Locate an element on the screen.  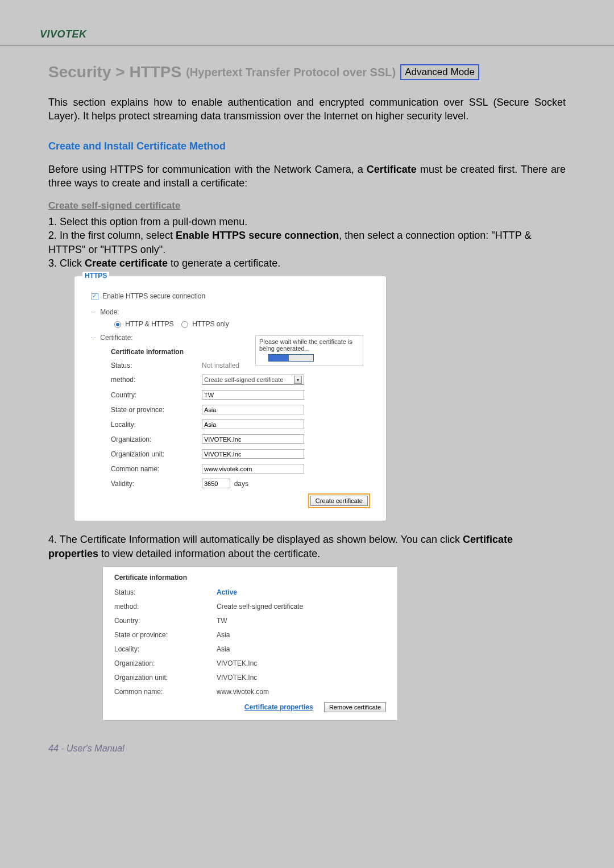
org-unit-input is located at coordinates (253, 454).